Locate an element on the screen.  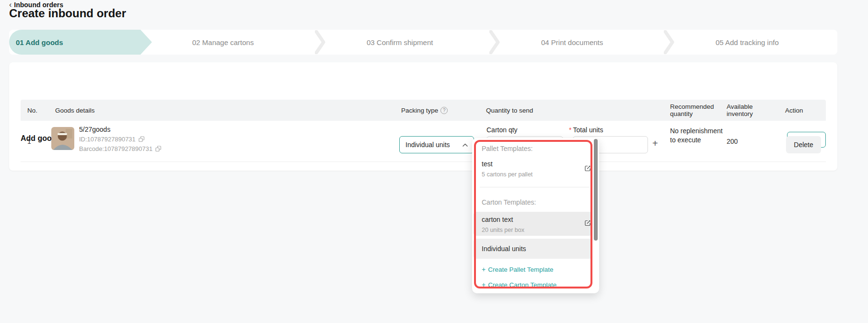
option-description: 5 cartons per pallet is located at coordinates (507, 174).